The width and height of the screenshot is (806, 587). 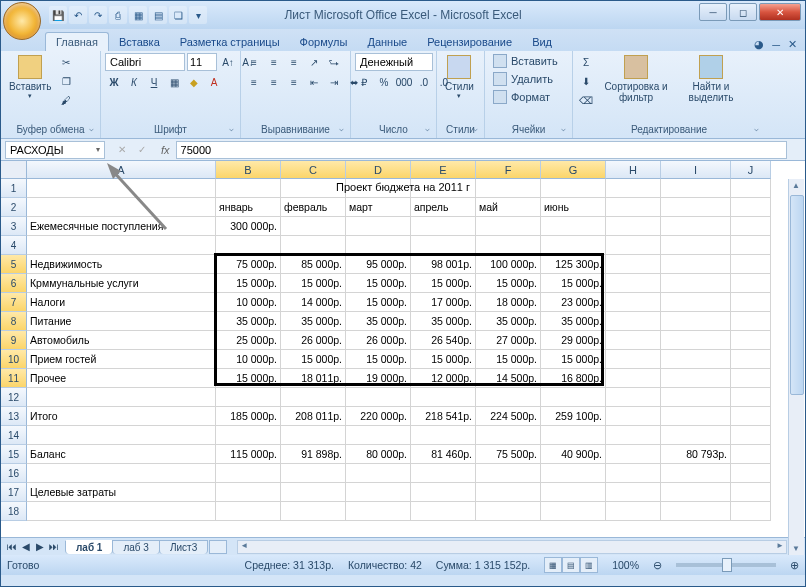 I want to click on cell: январь, so click(x=248, y=208).